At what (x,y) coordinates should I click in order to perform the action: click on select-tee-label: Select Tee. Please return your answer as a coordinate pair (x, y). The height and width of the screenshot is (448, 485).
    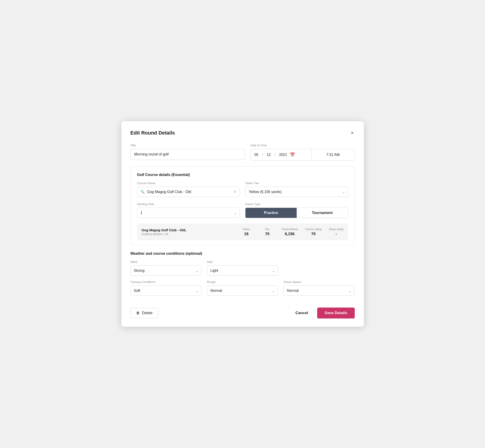
    Looking at the image, I should click on (297, 183).